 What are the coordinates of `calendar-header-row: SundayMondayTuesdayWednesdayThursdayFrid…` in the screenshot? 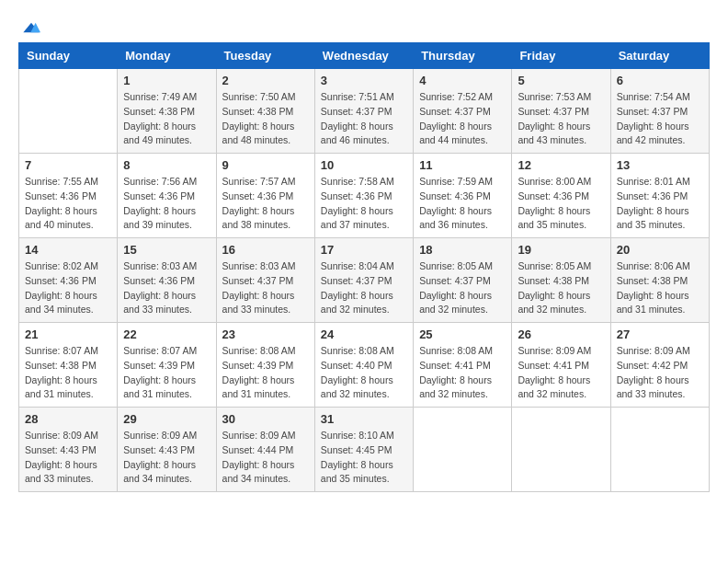 It's located at (364, 56).